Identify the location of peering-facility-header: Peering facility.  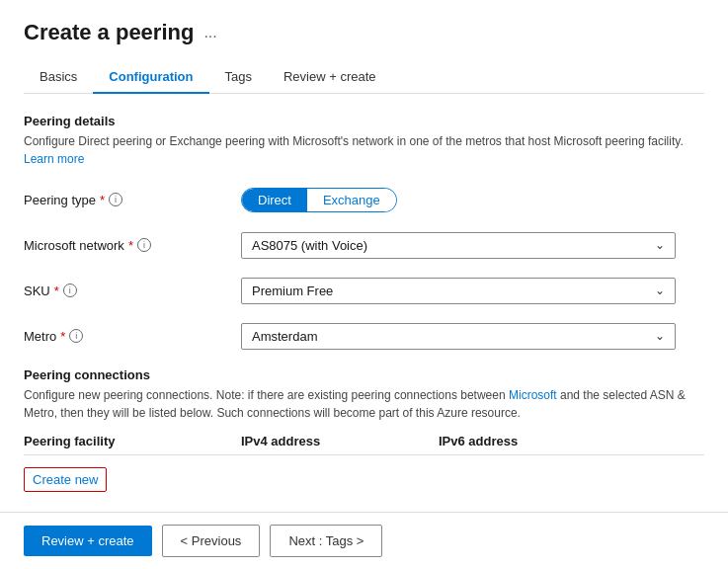
(132, 441).